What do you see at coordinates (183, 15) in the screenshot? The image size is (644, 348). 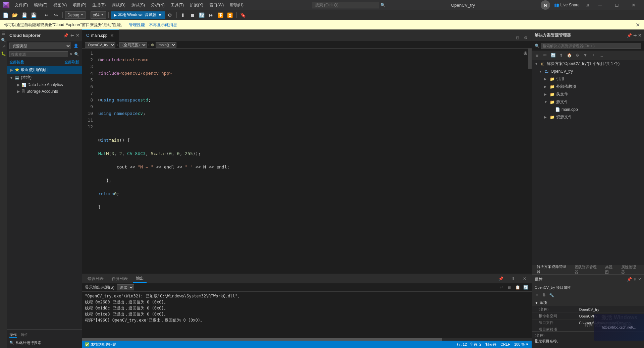 I see `debug-btn-1: ⏸` at bounding box center [183, 15].